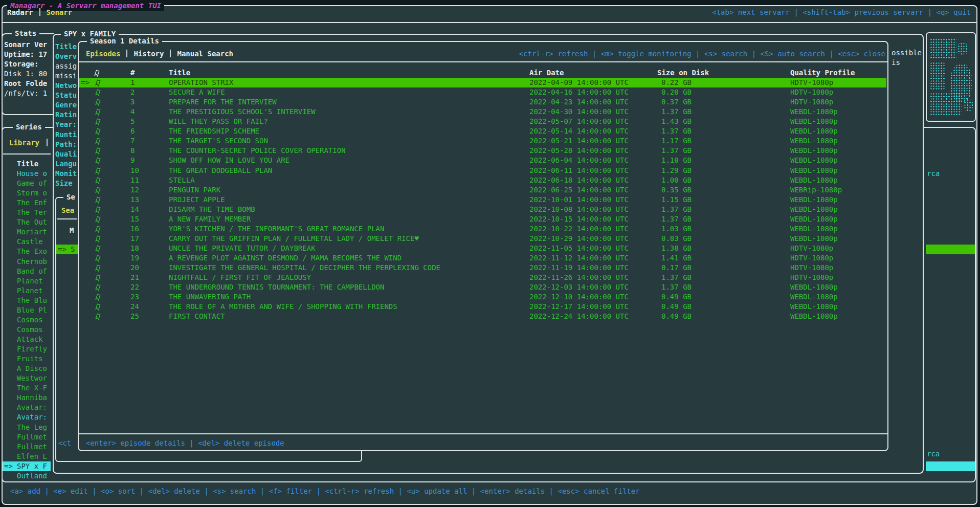  What do you see at coordinates (483, 83) in the screenshot?
I see `episode-row: =>1OPERATION STRIX2022-04-09 14:00:00 UT…` at bounding box center [483, 83].